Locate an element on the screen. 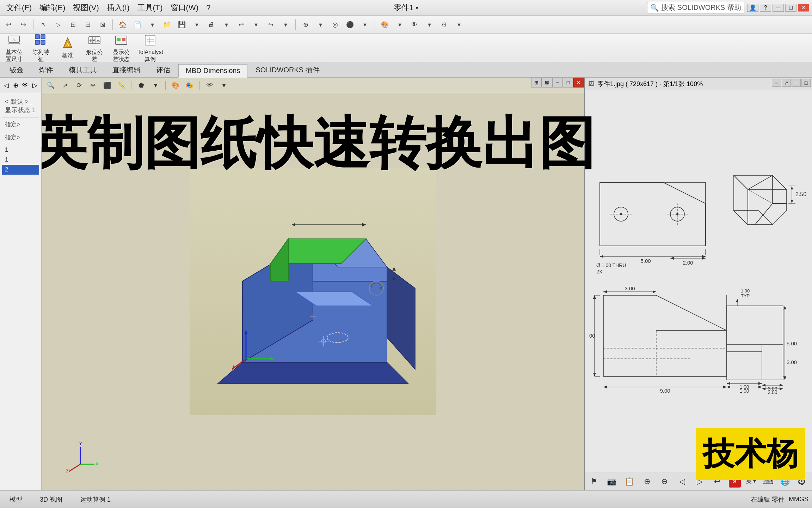  tb-layout: ⊠ is located at coordinates (103, 25).